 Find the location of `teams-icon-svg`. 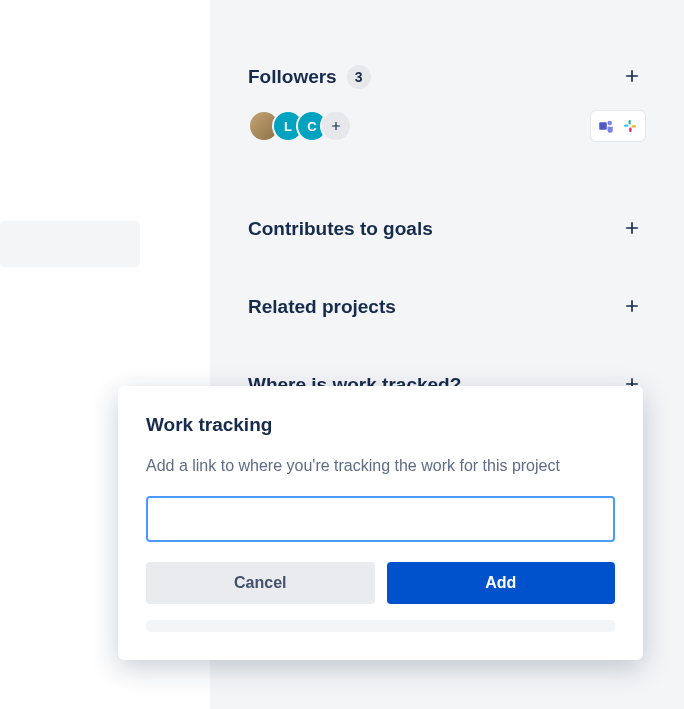

teams-icon-svg is located at coordinates (606, 126).